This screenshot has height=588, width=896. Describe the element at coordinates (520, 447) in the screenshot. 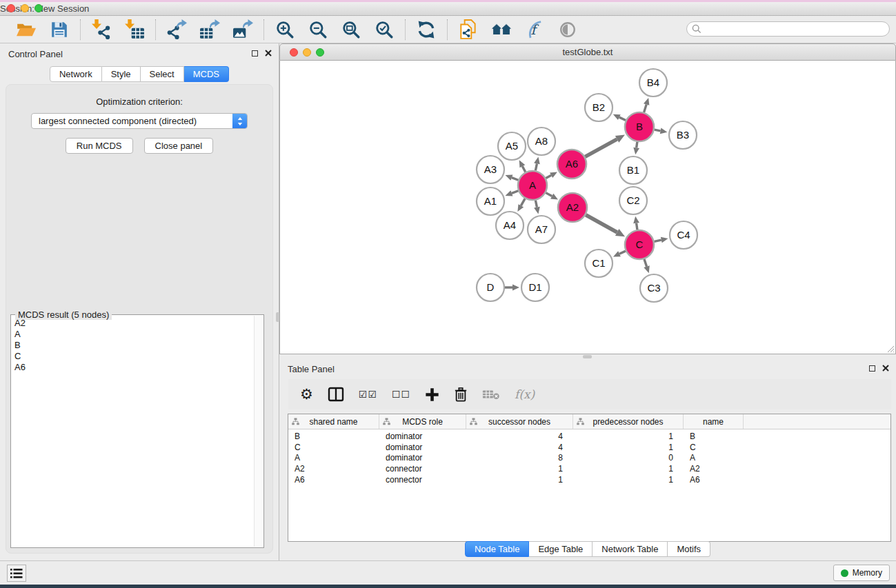

I see `cell-successor-nodes: 4` at that location.